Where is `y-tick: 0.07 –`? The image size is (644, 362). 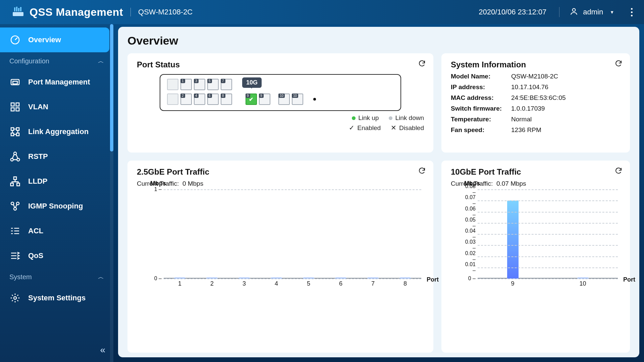 y-tick: 0.07 – is located at coordinates (470, 200).